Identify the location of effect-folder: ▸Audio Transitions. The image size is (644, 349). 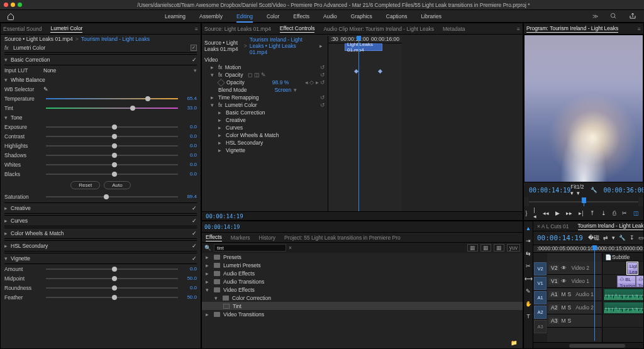
(362, 282).